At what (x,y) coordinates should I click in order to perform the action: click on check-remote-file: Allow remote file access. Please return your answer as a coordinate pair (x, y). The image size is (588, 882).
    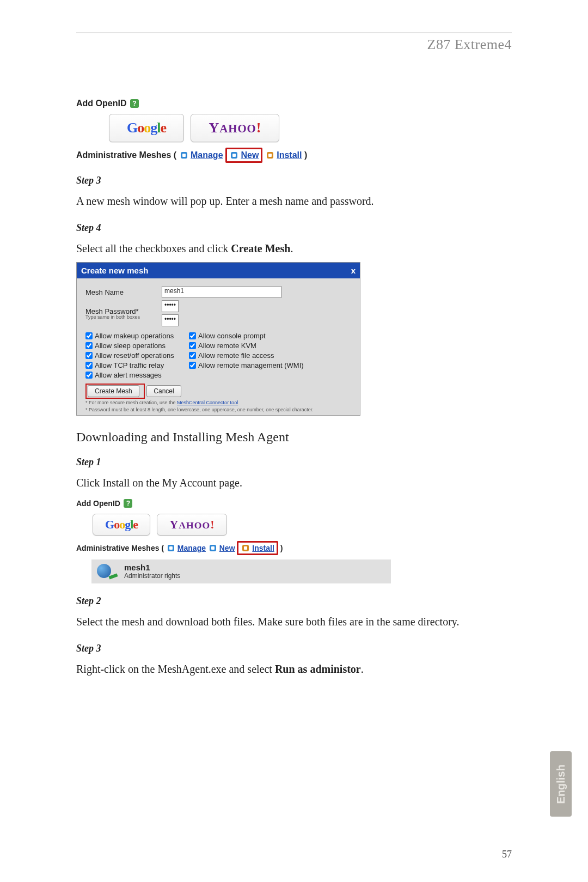
    Looking at the image, I should click on (254, 355).